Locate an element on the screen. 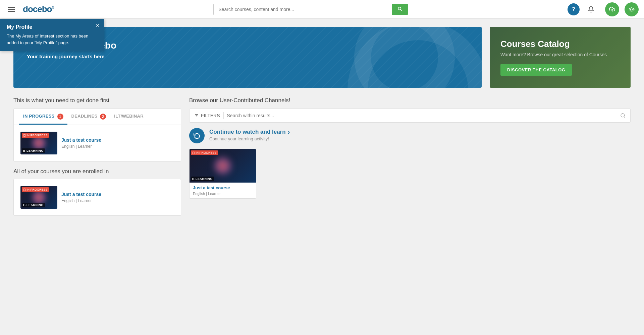  search-bar is located at coordinates (311, 9).